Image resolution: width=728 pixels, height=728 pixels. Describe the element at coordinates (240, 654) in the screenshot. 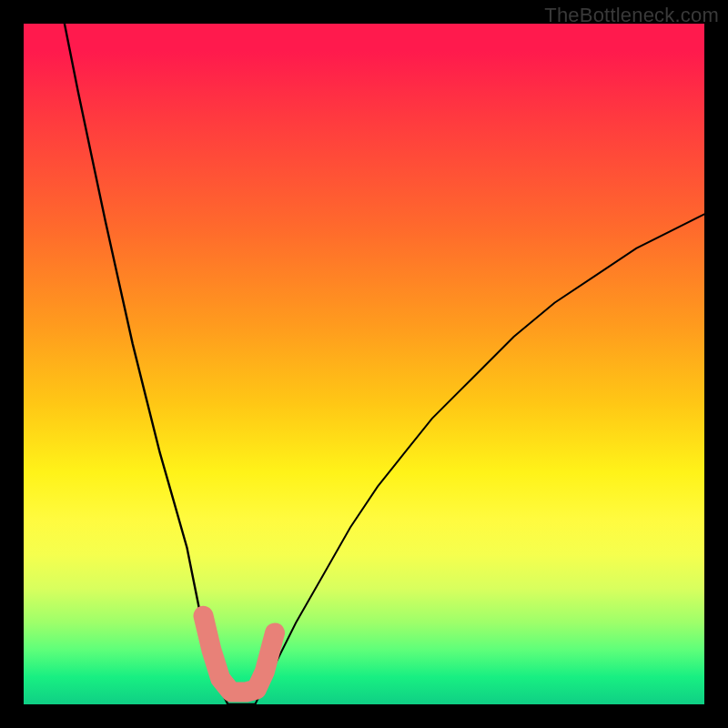

I see `lumpy-marker-stroke` at that location.